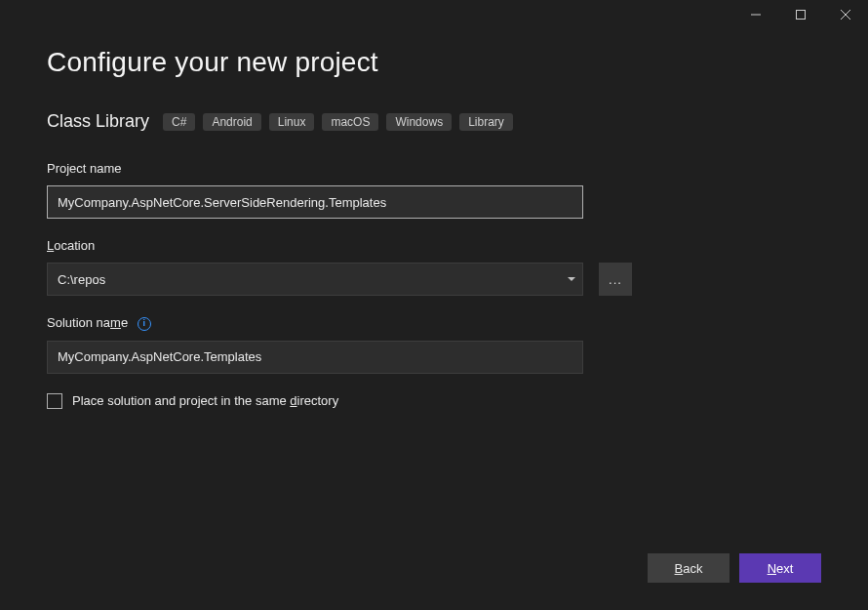  Describe the element at coordinates (144, 324) in the screenshot. I see `info-icon: i` at that location.